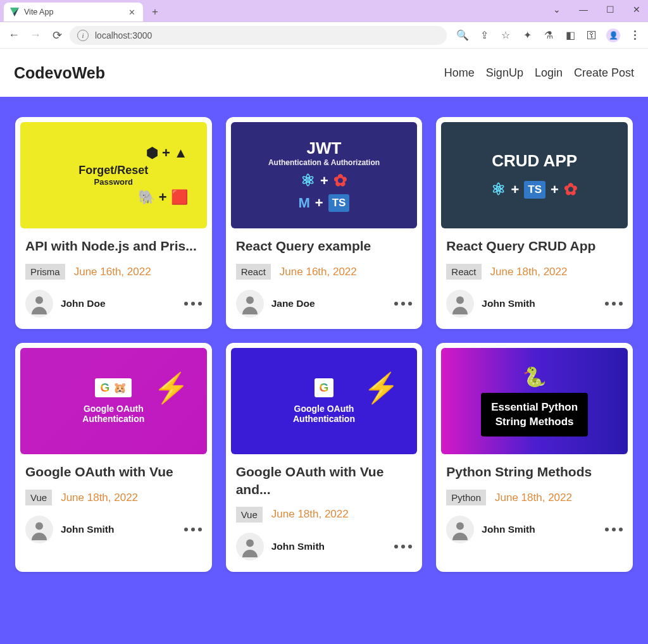  Describe the element at coordinates (324, 11) in the screenshot. I see `browser-titlebar: Vite App ✕ + ⌄ — ☐ ✕` at that location.